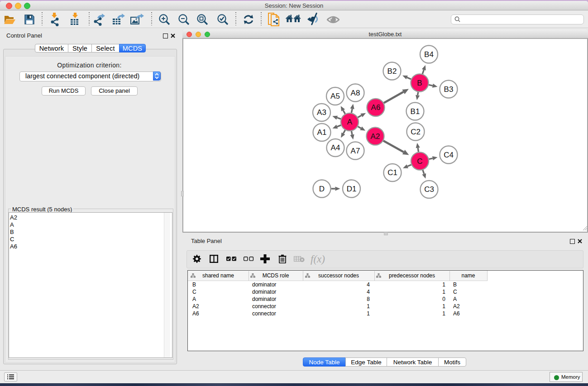 The width and height of the screenshot is (588, 386). I want to click on svg-text: A6, so click(376, 108).